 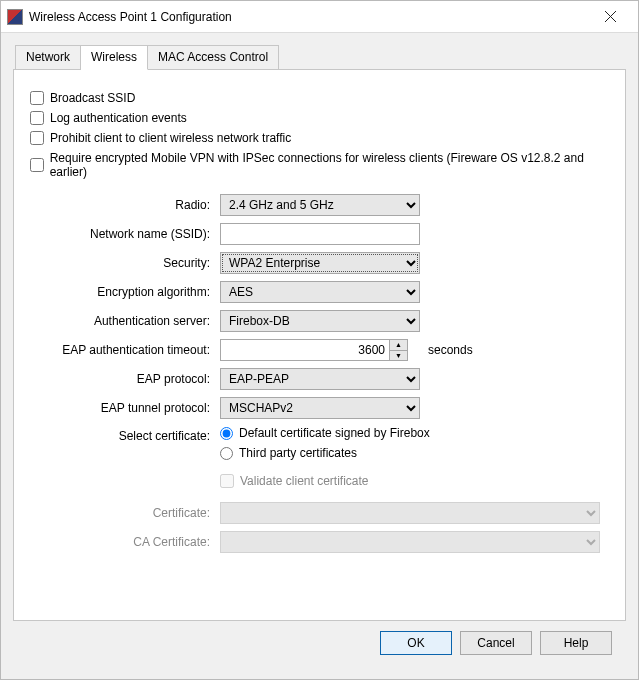 I want to click on certificate-label: Certificate:, so click(x=125, y=513).